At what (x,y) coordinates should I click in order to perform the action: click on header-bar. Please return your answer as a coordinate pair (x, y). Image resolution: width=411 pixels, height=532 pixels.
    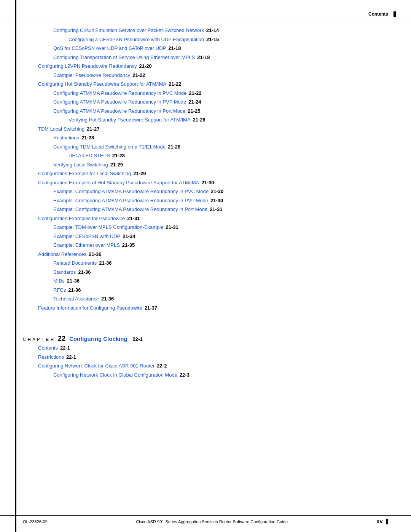
    Looking at the image, I should click on (206, 10).